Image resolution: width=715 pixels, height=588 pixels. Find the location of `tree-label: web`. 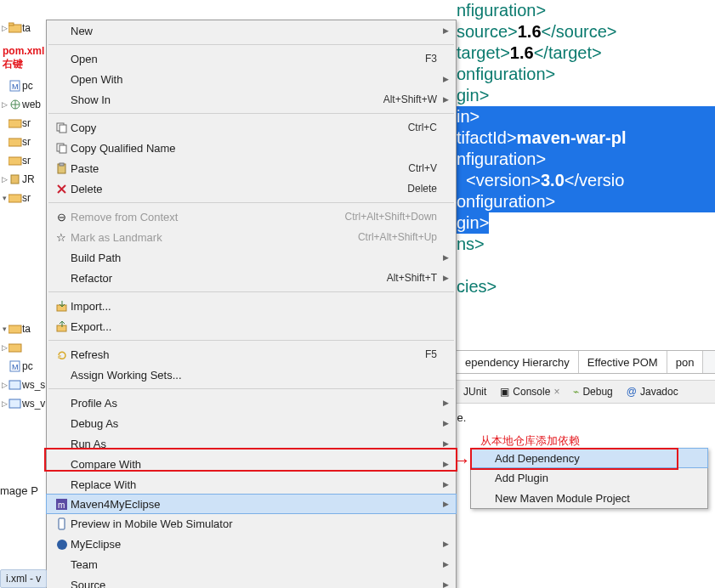

tree-label: web is located at coordinates (31, 105).